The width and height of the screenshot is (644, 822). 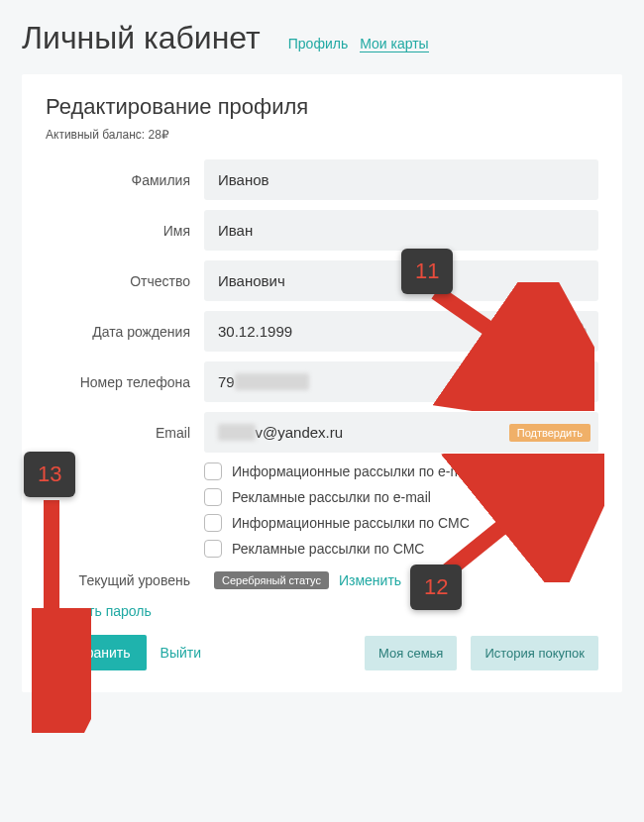 I want to click on annotation-12: 12, so click(x=436, y=587).